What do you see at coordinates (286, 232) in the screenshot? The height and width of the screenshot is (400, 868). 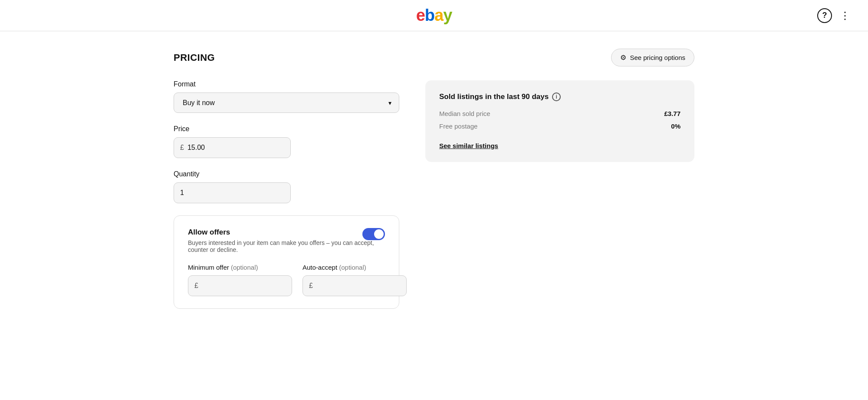 I see `allow-offers-title: Allow offers` at bounding box center [286, 232].